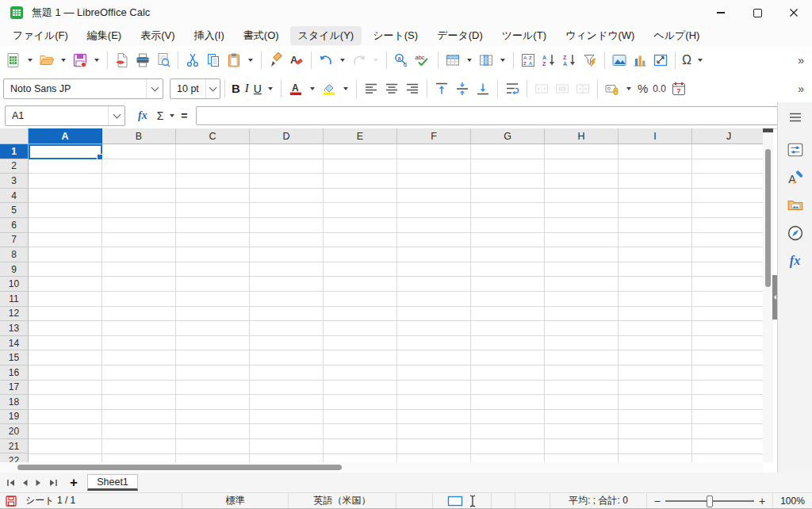  Describe the element at coordinates (287, 136) in the screenshot. I see `column-header-d: D` at that location.